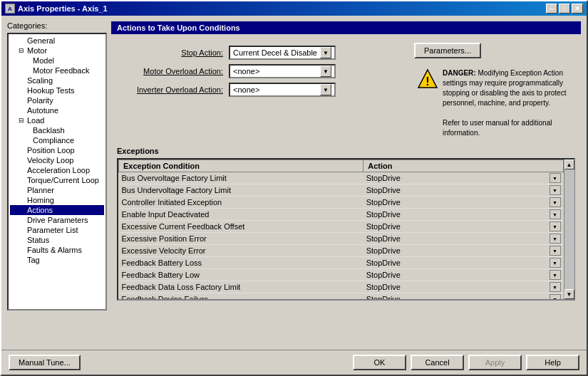  Describe the element at coordinates (569, 229) in the screenshot. I see `scroll-track` at that location.